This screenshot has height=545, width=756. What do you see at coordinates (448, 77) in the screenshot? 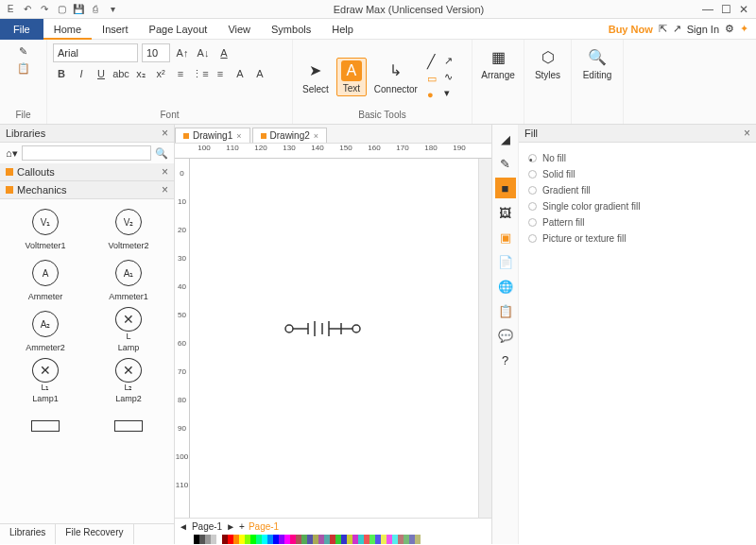
I see `curve-shape-icon: ∿` at bounding box center [448, 77].